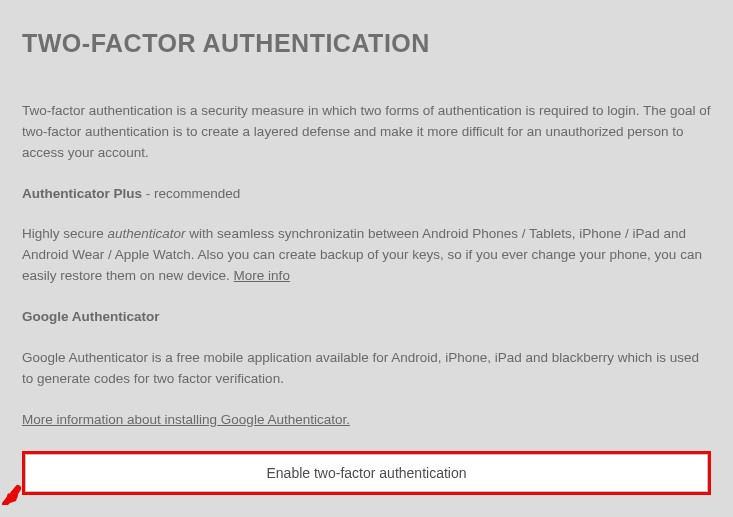  What do you see at coordinates (366, 473) in the screenshot?
I see `enable-button-highlight: Enable two-factor authentication` at bounding box center [366, 473].